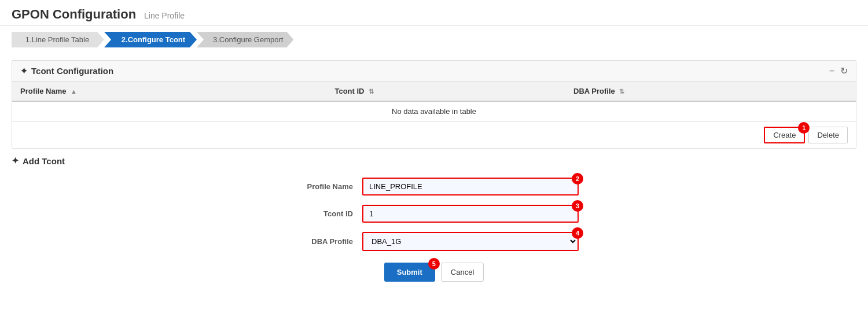 Image resolution: width=868 pixels, height=332 pixels. Describe the element at coordinates (434, 164) in the screenshot. I see `add-tcont-title: ✦ Add Tcont` at that location.